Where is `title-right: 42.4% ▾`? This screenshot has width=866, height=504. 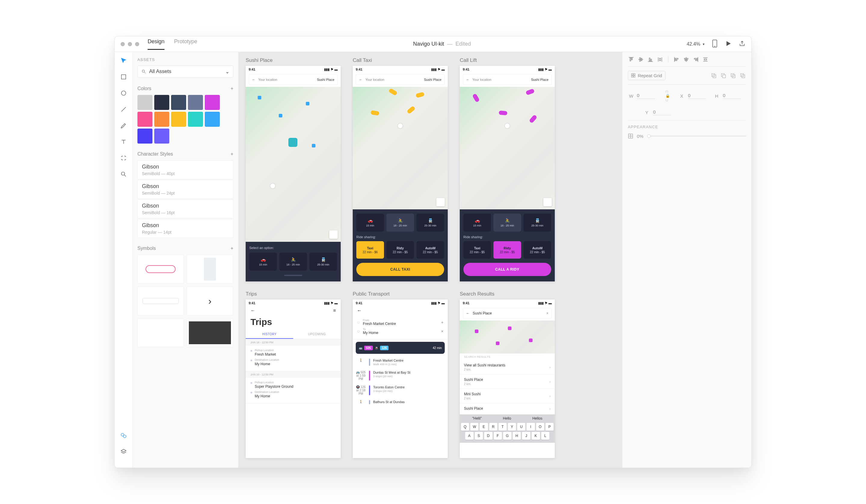
title-right: 42.4% ▾ is located at coordinates (716, 44).